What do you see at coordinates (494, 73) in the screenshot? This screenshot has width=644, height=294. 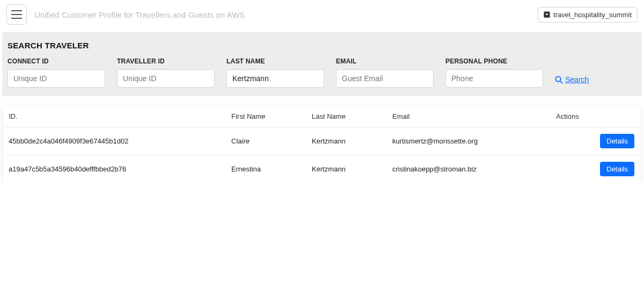 I see `field-phone: PERSONAL PHONE` at bounding box center [494, 73].